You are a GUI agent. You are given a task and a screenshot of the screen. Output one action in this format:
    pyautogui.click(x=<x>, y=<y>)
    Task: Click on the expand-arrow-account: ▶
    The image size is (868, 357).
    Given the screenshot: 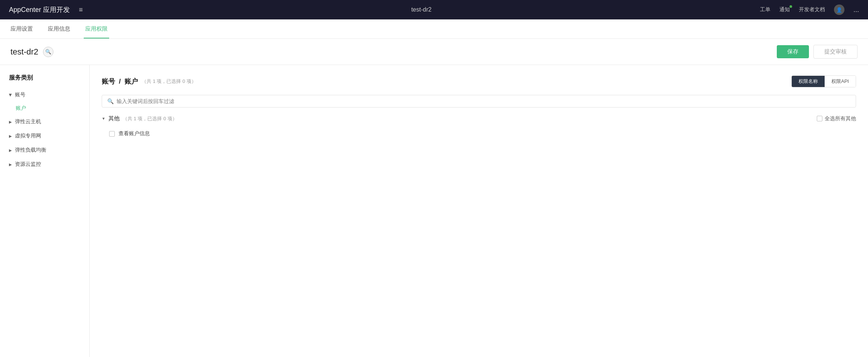 What is the action you would take?
    pyautogui.click(x=10, y=95)
    